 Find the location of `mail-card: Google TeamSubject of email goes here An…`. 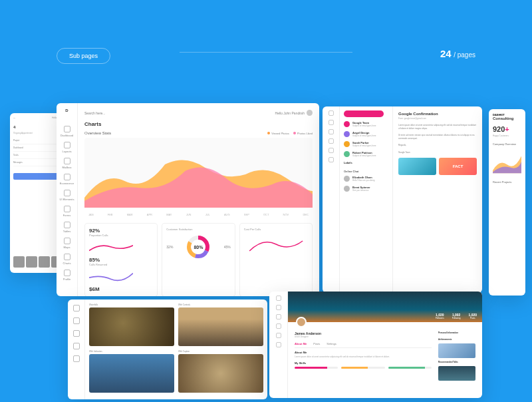

mail-card: Google TeamSubject of email goes here An… is located at coordinates (402, 200).